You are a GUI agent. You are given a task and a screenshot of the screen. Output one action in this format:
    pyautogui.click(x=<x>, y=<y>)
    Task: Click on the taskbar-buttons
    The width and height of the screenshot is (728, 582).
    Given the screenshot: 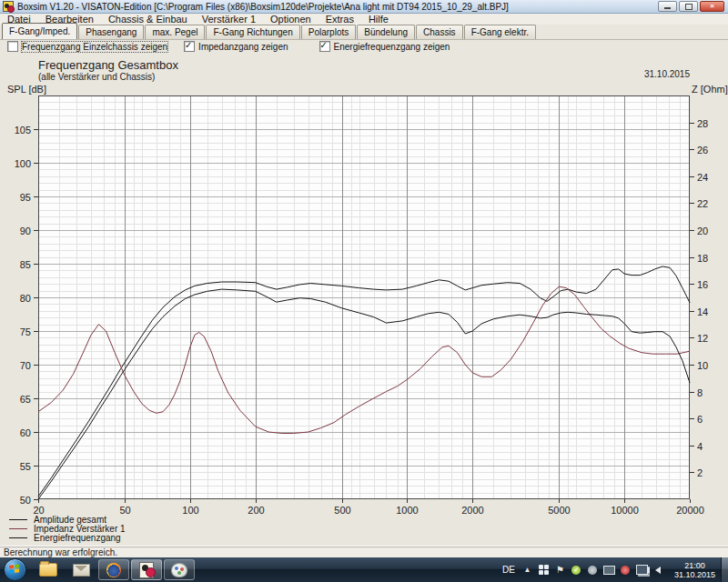 What is the action you would take?
    pyautogui.click(x=114, y=569)
    